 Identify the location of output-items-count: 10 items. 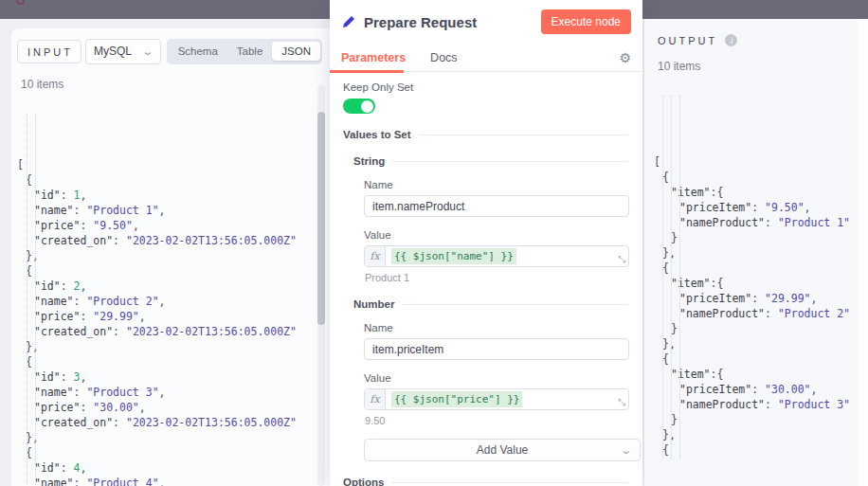
(756, 60).